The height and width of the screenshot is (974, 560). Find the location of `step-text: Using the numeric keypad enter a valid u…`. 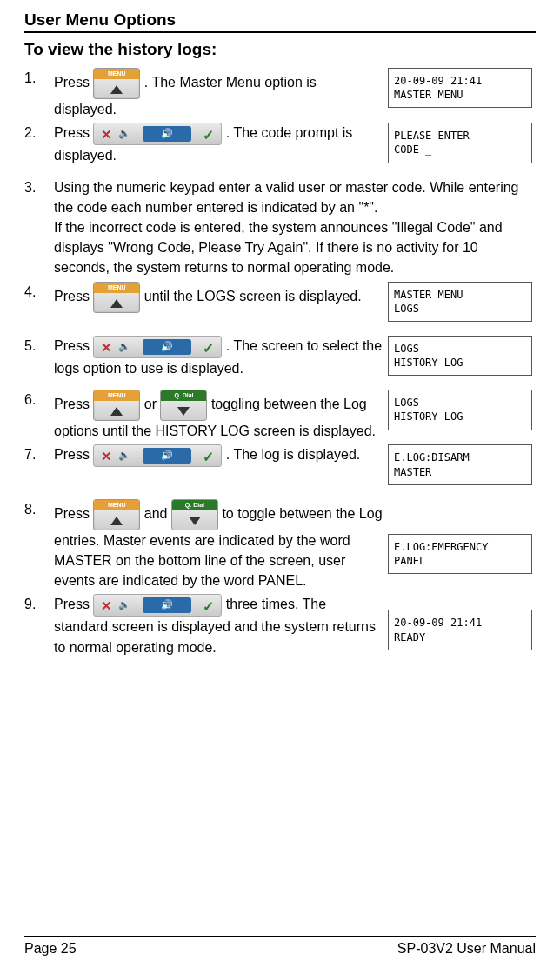

step-text: Using the numeric keypad enter a valid u… is located at coordinates (295, 228).